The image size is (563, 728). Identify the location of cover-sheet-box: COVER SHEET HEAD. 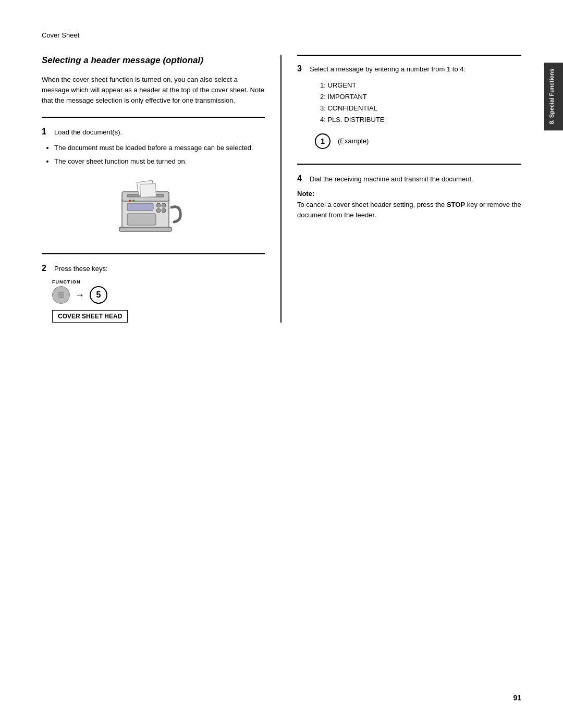
(90, 316).